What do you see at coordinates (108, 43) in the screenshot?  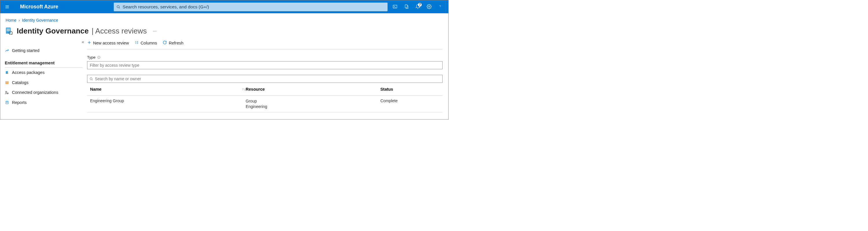 I see `new-access-review-button: New access review` at bounding box center [108, 43].